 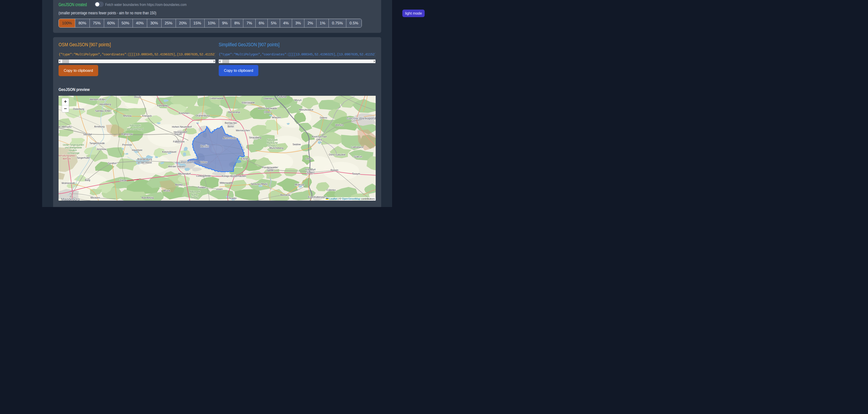 I want to click on svg-text: Nieplitz, so click(x=195, y=198).